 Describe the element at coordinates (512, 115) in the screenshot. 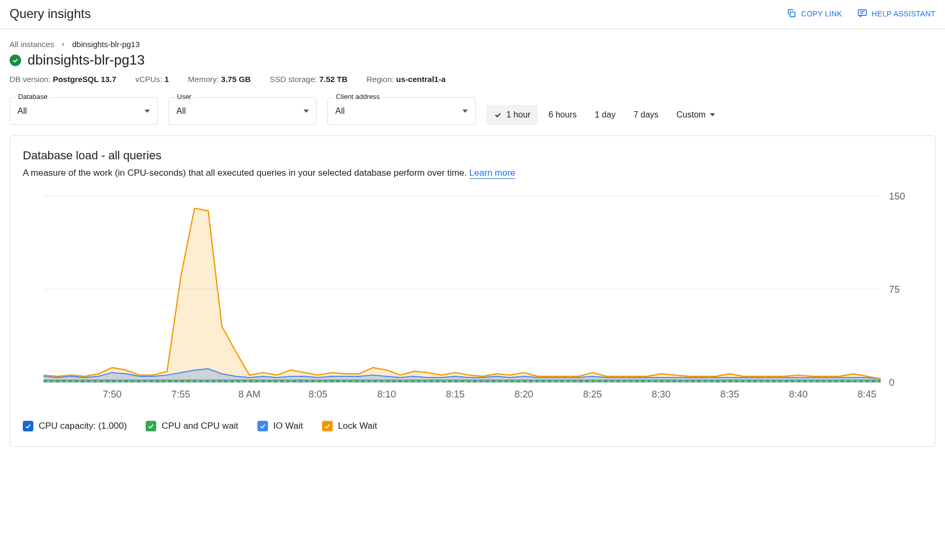

I see `time-range-1hour: 1 hour` at that location.